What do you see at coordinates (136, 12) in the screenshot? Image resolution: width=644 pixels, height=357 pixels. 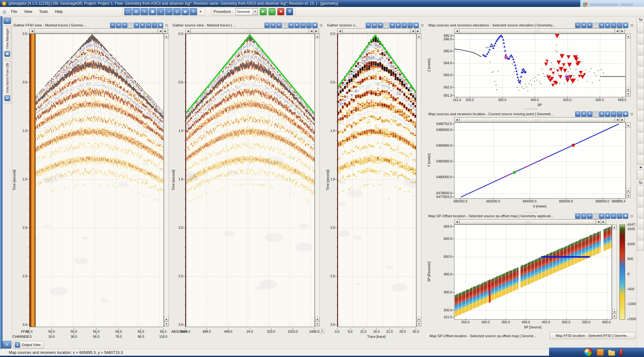 I see `view-list-icon: ▤` at bounding box center [136, 12].